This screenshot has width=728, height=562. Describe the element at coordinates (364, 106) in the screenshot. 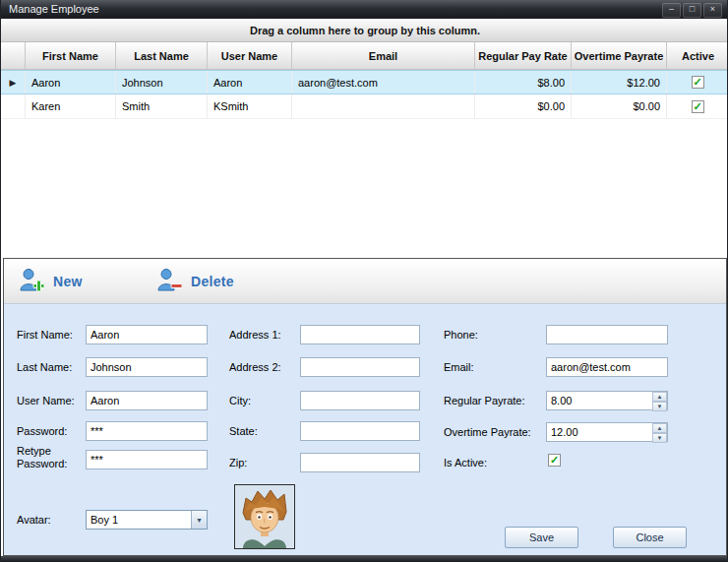

I see `table-row-karen: Karen Smith KSmith $0.00 $0.00 ✓` at that location.